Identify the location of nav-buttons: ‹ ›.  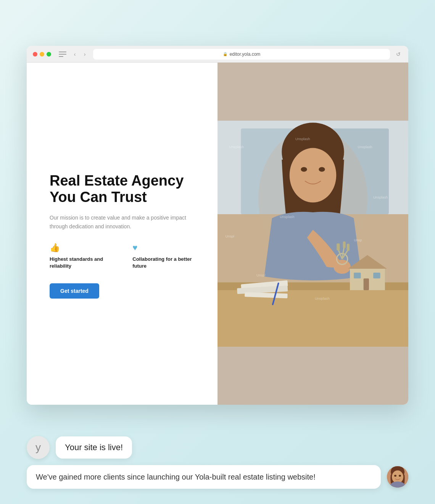
(80, 54).